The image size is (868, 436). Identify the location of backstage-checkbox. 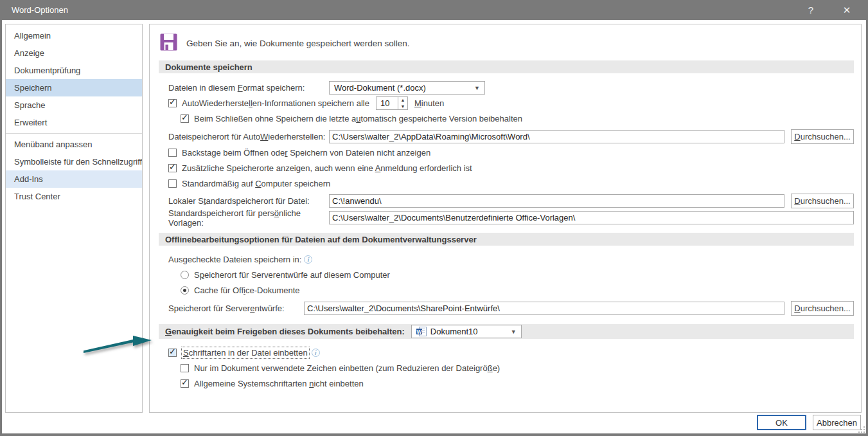
(172, 153).